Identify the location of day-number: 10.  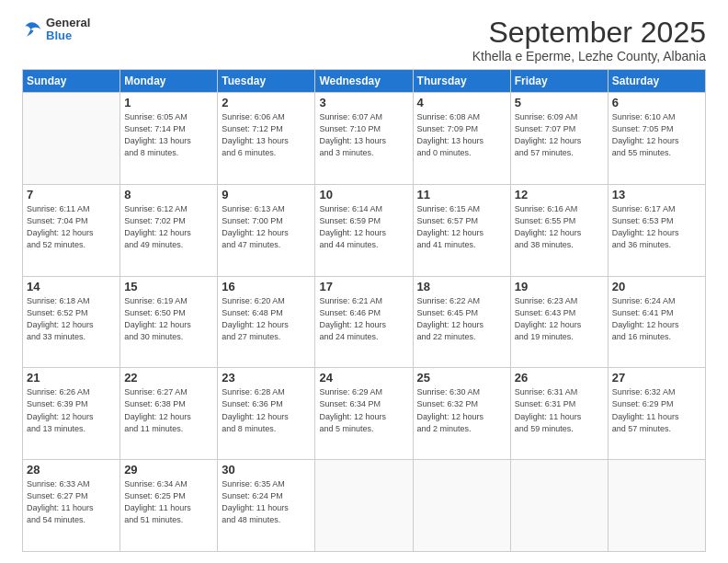
(364, 195).